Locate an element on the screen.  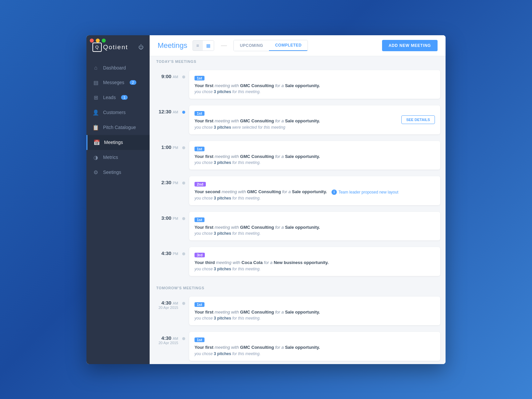
sidebar-item-meetings: 📅 Meetings is located at coordinates (118, 142).